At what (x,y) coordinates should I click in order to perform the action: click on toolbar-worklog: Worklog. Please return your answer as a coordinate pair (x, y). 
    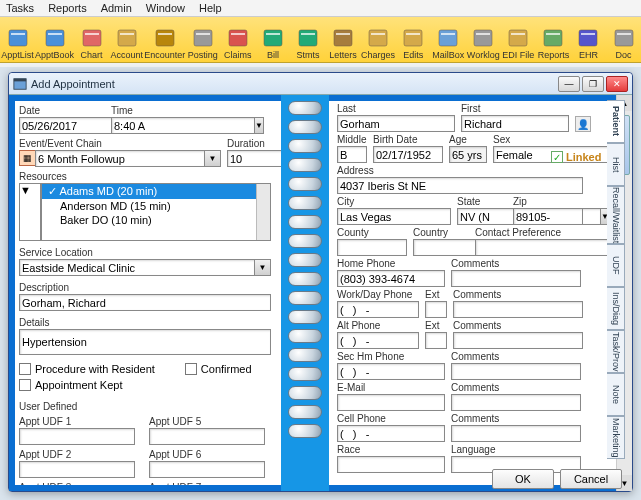
    Looking at the image, I should click on (484, 40).